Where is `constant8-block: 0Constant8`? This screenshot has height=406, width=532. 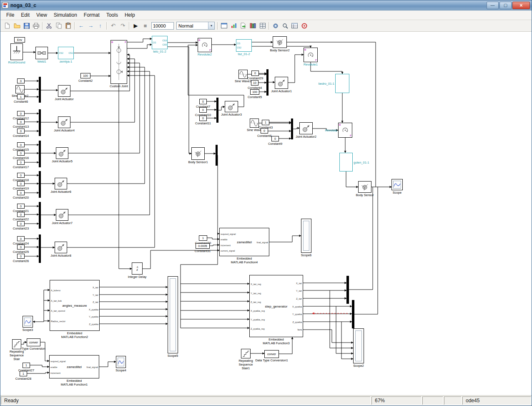
constant8-block: 0Constant8 is located at coordinates (264, 131).